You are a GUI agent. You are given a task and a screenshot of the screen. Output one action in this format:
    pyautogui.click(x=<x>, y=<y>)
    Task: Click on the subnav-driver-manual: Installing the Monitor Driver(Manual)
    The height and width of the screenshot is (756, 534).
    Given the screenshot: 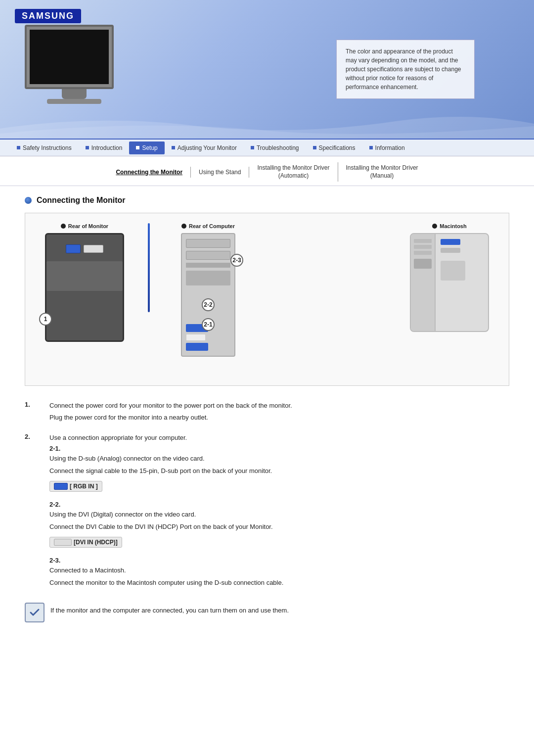 What is the action you would take?
    pyautogui.click(x=382, y=172)
    